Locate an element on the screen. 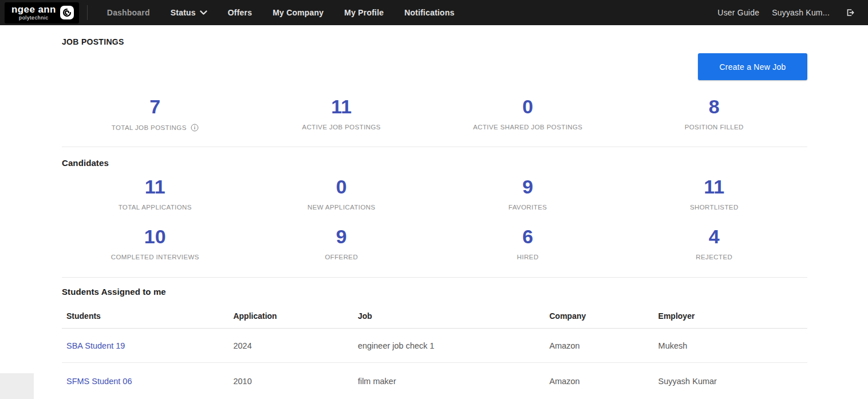  stat-shortlisted: 11 SHORTLISTED is located at coordinates (715, 193).